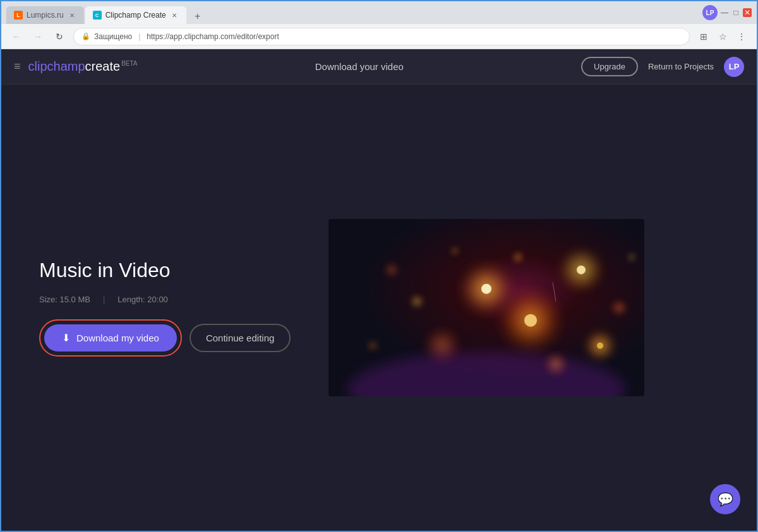 The height and width of the screenshot is (532, 758). What do you see at coordinates (240, 338) in the screenshot?
I see `continue-editing-button: Continue editing` at bounding box center [240, 338].